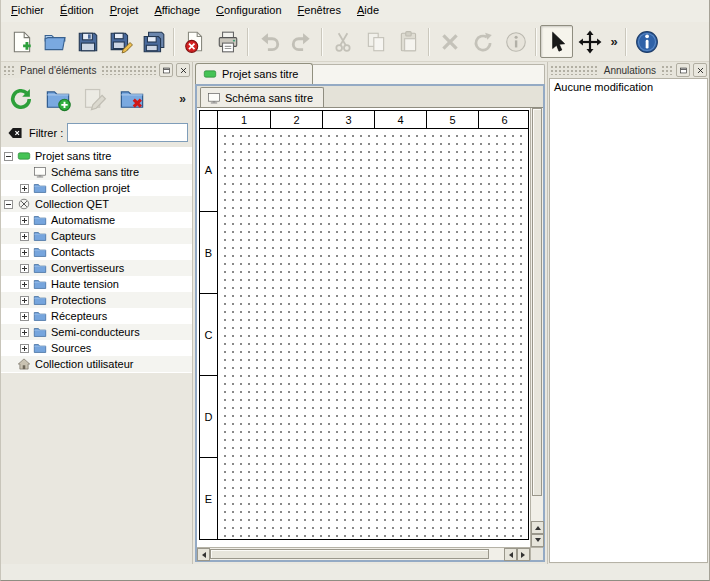  Describe the element at coordinates (450, 42) in the screenshot. I see `delete-button` at that location.